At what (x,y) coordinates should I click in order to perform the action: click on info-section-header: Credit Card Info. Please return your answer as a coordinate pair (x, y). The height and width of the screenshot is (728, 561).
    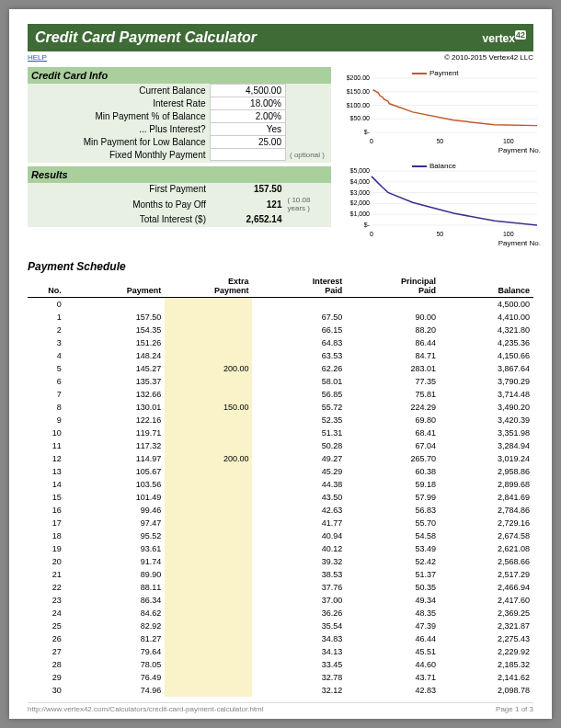
    Looking at the image, I should click on (179, 75).